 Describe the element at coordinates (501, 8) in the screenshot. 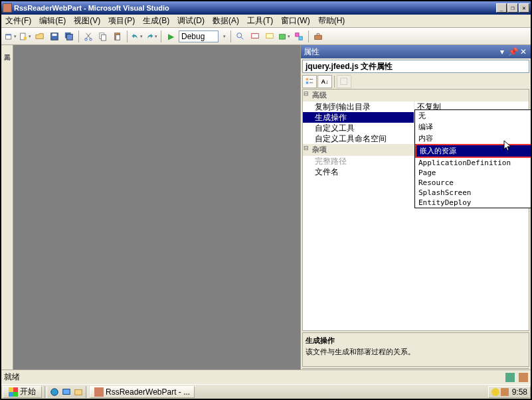

I see `minimize-button: _` at that location.